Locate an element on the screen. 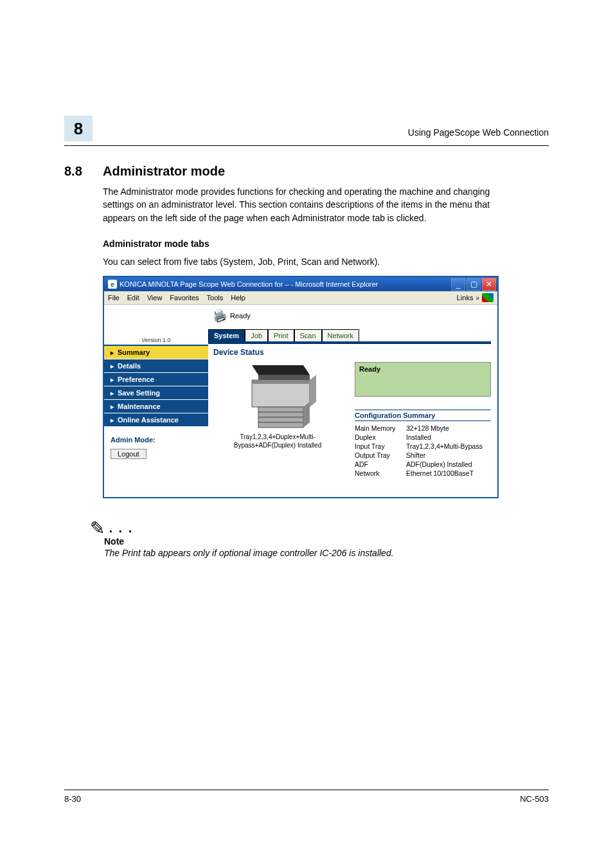 The image size is (613, 868). sidebar-label: Online Assistance is located at coordinates (148, 420).